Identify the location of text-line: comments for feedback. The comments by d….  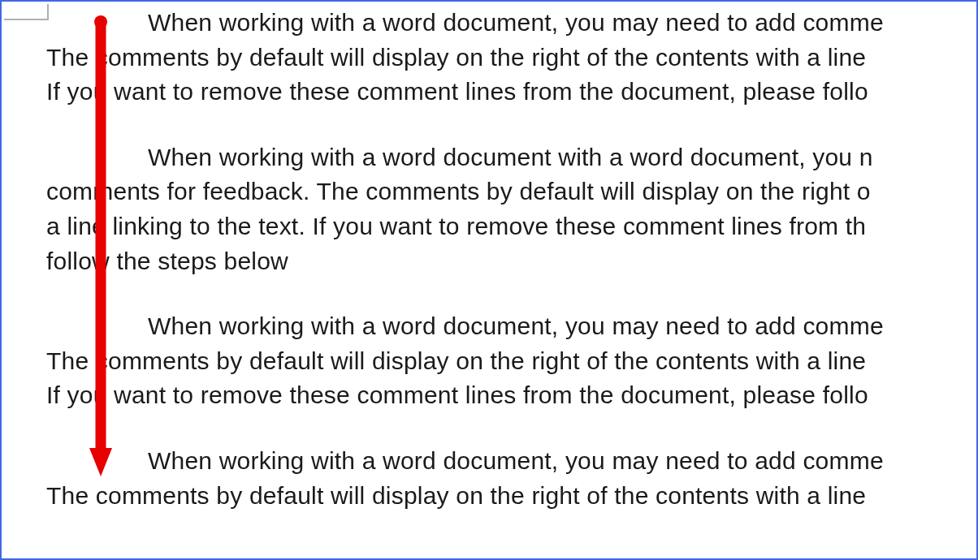
(512, 192).